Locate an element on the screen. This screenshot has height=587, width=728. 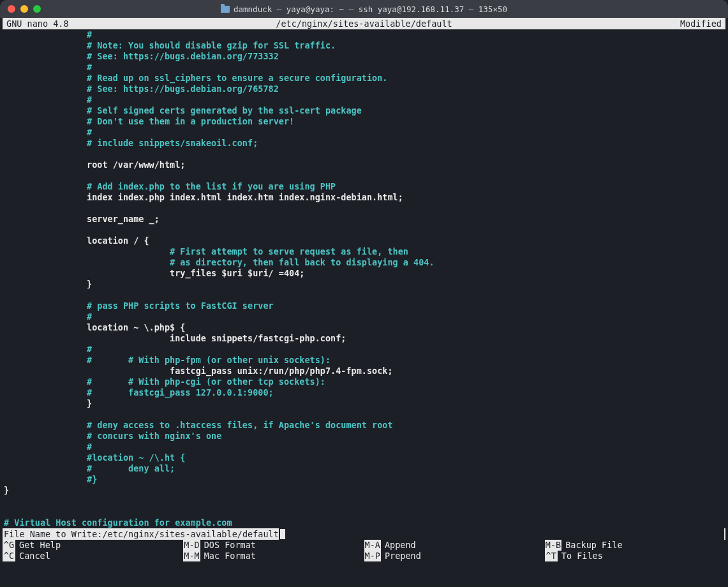
editor-line: # See: https://bugs.debian.org/773332 is located at coordinates (364, 56).